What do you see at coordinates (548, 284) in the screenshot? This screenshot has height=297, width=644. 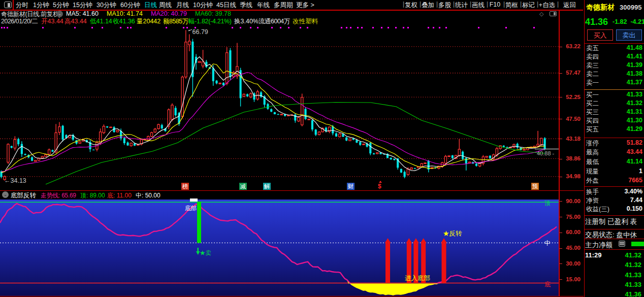 I see `svg-text: 底` at bounding box center [548, 284].